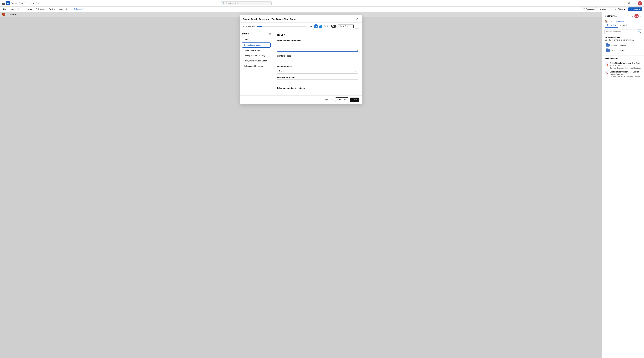  What do you see at coordinates (256, 40) in the screenshot?
I see `page-item-parties: Parties` at bounding box center [256, 40].